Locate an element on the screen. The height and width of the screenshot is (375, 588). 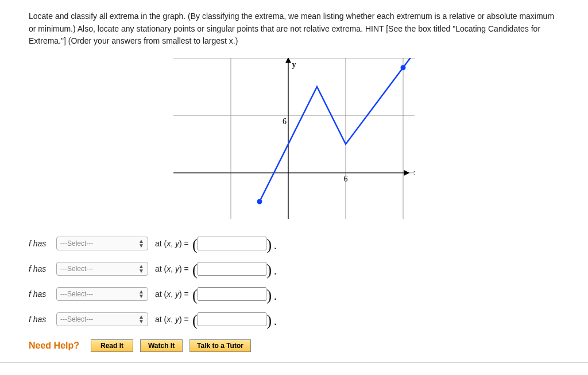
y-axis-label-overlay: y is located at coordinates (294, 65).